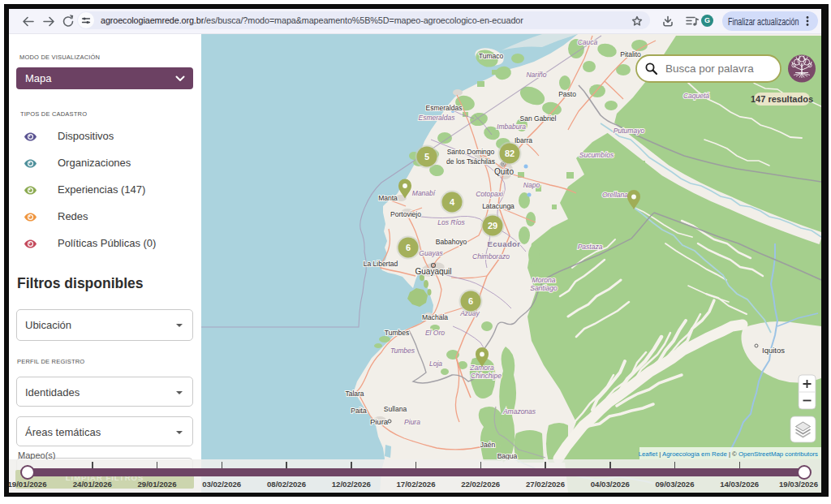  I want to click on svg-text: Caquetá, so click(696, 96).